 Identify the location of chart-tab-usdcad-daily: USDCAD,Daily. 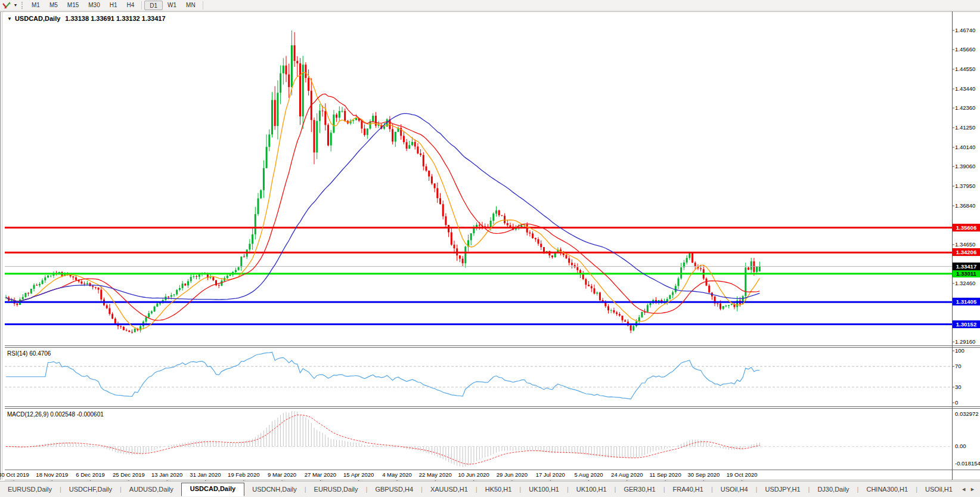
(213, 489).